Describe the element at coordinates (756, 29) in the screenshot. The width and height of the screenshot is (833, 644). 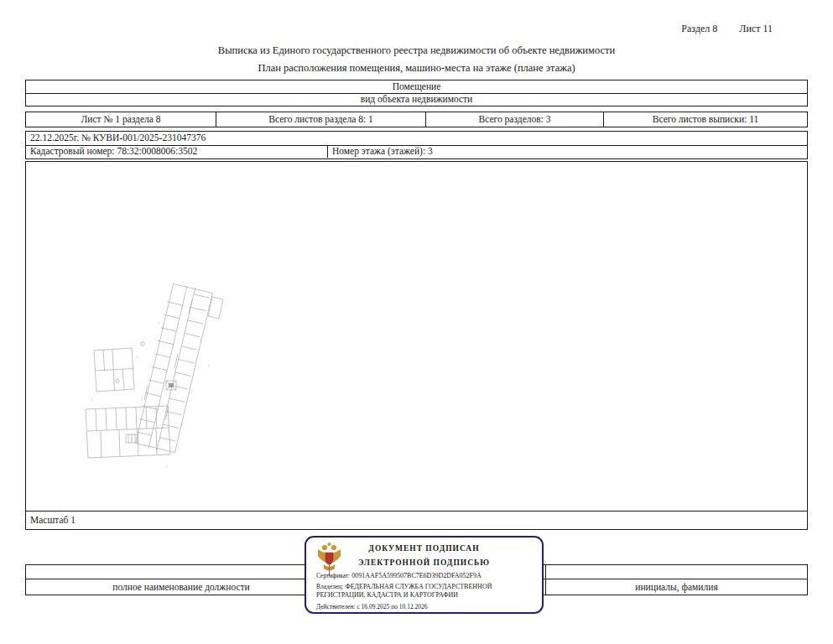
I see `sheet-label: Лист 11` at that location.